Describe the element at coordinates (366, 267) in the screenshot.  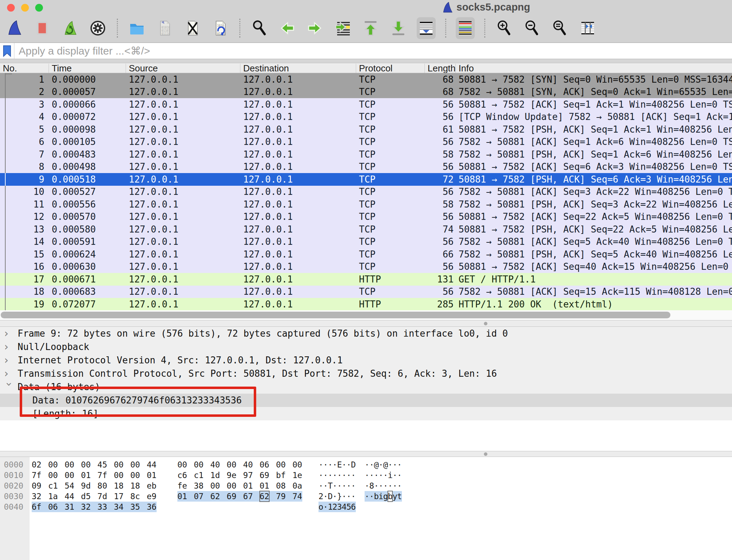
I see `packet-row-16: 160.000630127.0.0.1127.0.0.1TCP5650881 →…` at that location.